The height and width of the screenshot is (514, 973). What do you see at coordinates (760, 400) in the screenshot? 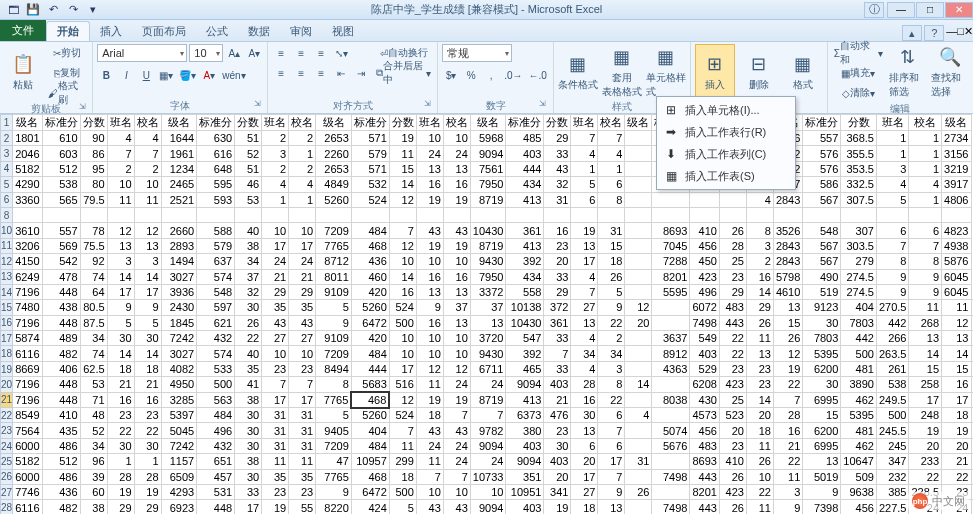
I see `cell: 14` at bounding box center [760, 400].